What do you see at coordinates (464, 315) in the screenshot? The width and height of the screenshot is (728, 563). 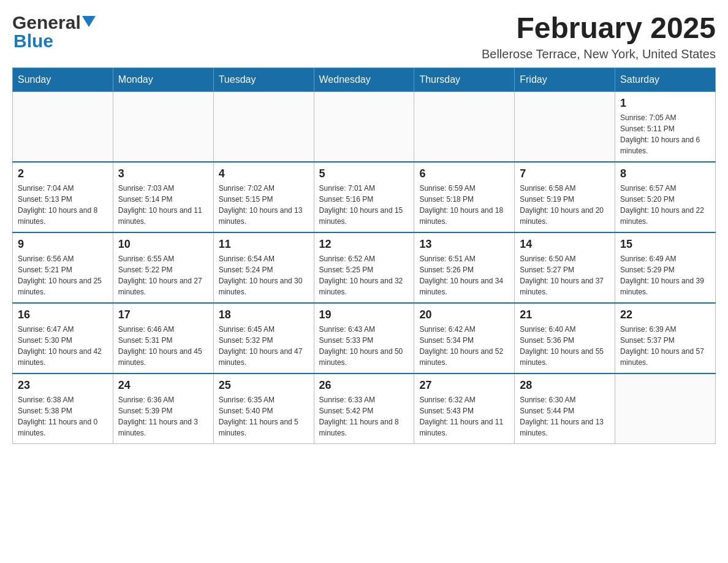 I see `day-number: 20` at bounding box center [464, 315].